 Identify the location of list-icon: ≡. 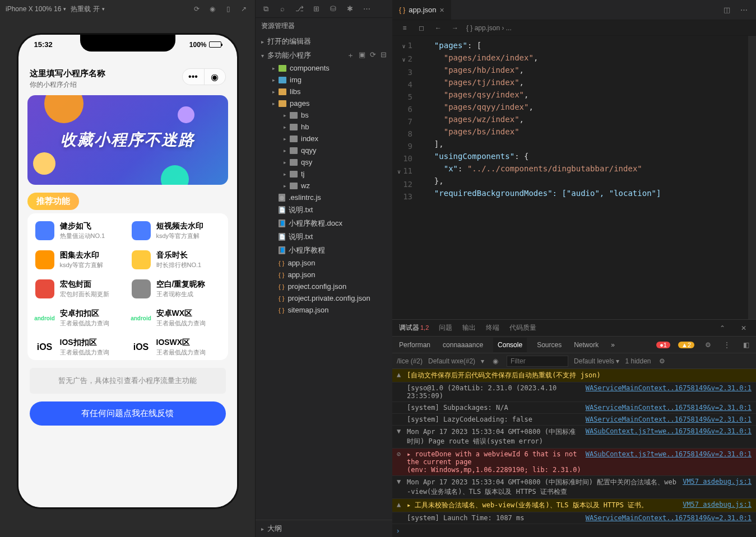
(405, 28).